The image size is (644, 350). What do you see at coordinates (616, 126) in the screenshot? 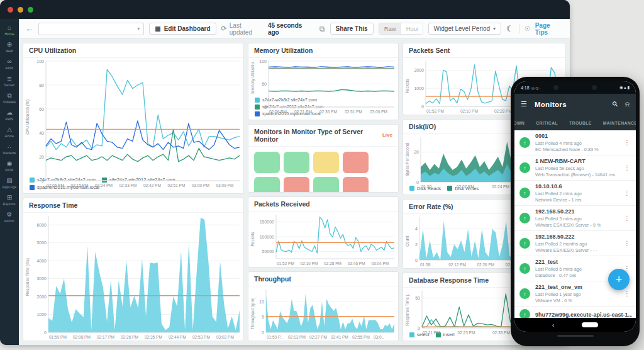
I see `phone-tab-maintenance: MAINTENANCE` at bounding box center [616, 126].